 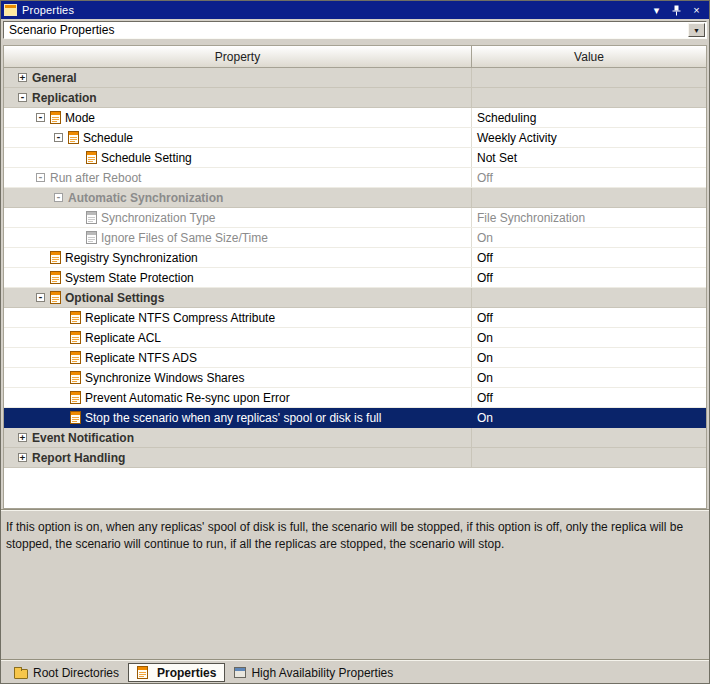 What do you see at coordinates (355, 198) in the screenshot?
I see `grid-row-subcategory: - Automatic Synchronization` at bounding box center [355, 198].